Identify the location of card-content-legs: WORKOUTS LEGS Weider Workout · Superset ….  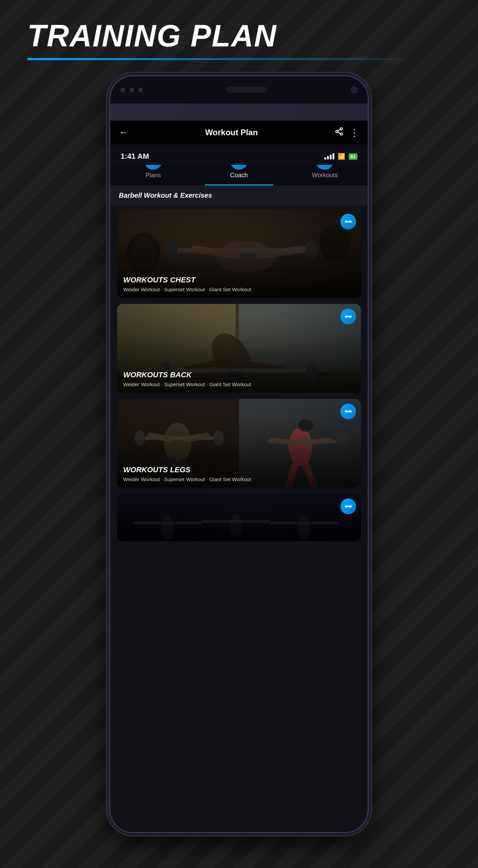
(239, 474).